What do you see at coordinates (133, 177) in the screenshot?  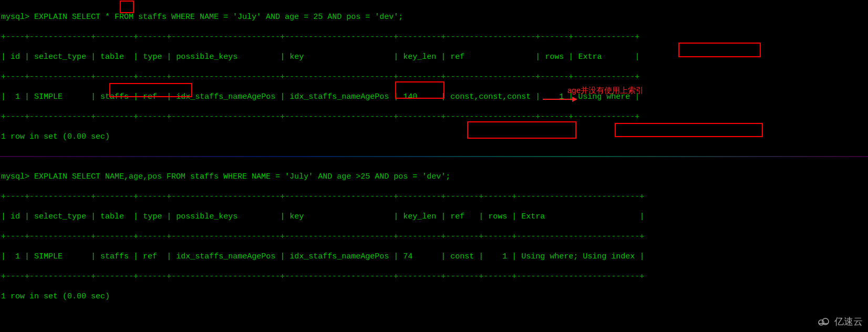 I see `query2-cols: NAME,age,pos` at bounding box center [133, 177].